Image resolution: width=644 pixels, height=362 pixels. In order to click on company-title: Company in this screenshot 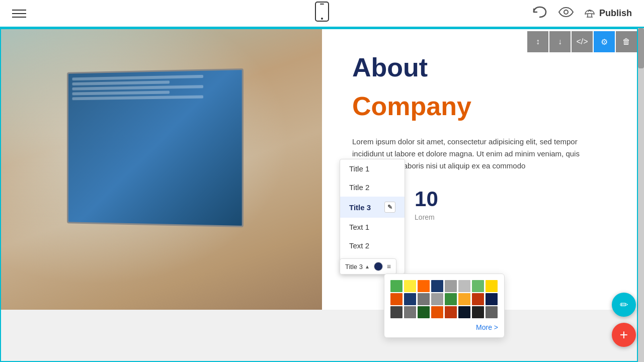, I will do `click(483, 107)`.